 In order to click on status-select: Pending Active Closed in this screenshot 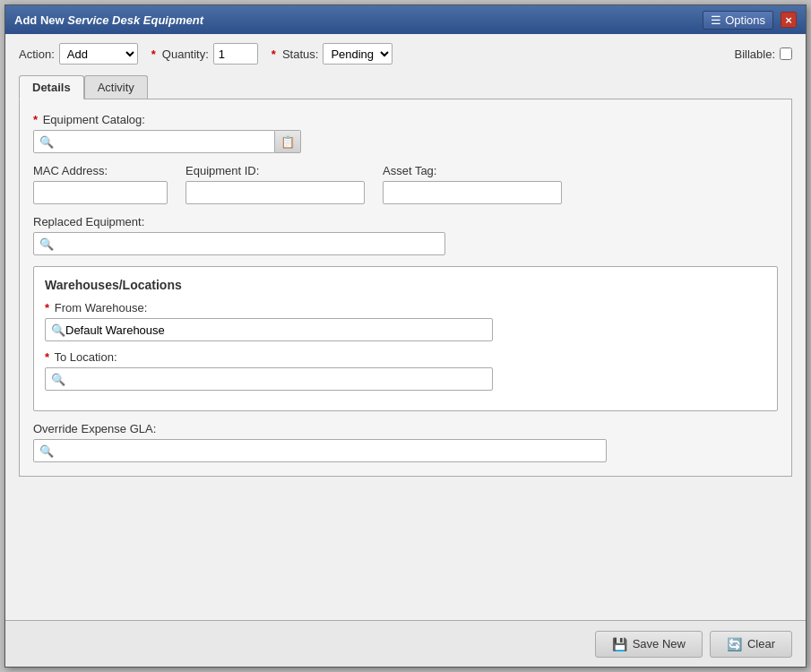, I will do `click(358, 54)`.